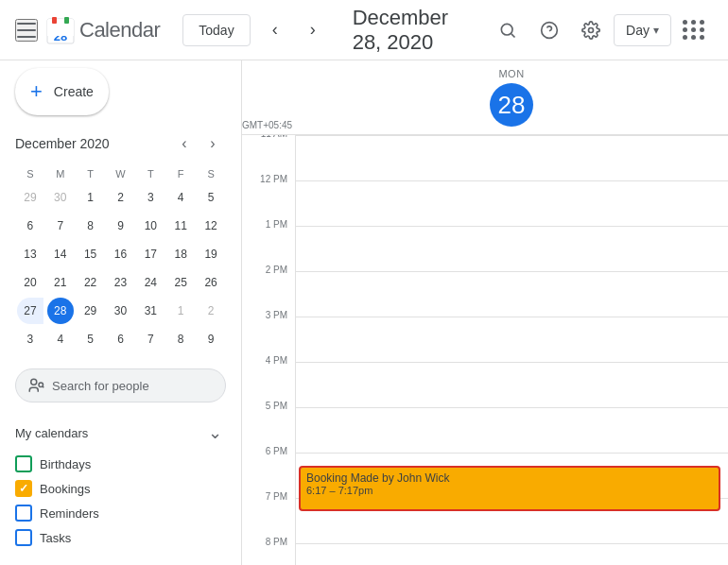  What do you see at coordinates (510, 478) in the screenshot?
I see `event-title: Booking Made by John Wick` at bounding box center [510, 478].